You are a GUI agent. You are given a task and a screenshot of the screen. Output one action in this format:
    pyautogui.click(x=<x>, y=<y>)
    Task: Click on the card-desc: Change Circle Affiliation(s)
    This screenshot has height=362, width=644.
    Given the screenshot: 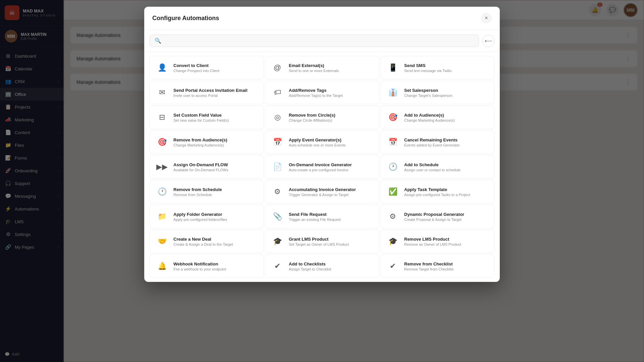 What is the action you would take?
    pyautogui.click(x=312, y=120)
    